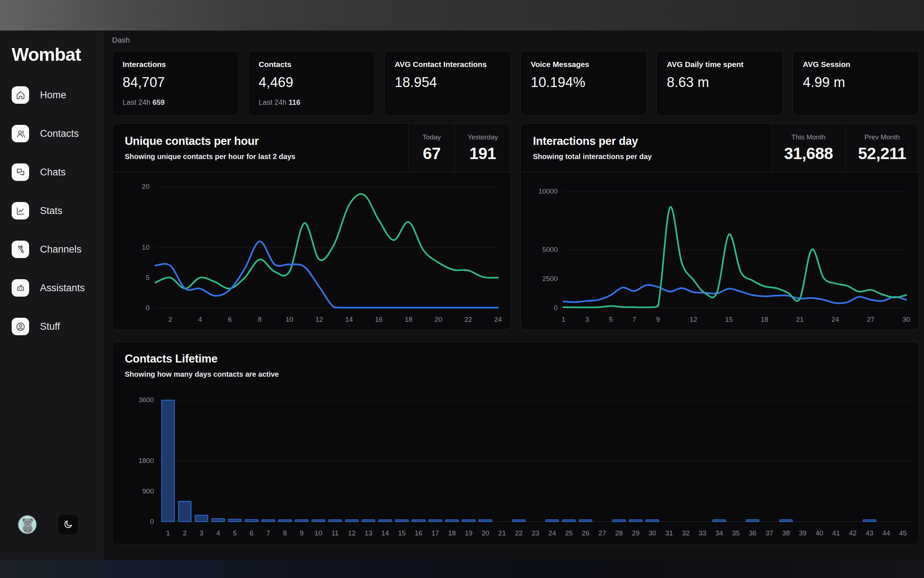 This screenshot has width=924, height=578. What do you see at coordinates (20, 326) in the screenshot?
I see `stuff-icon` at bounding box center [20, 326].